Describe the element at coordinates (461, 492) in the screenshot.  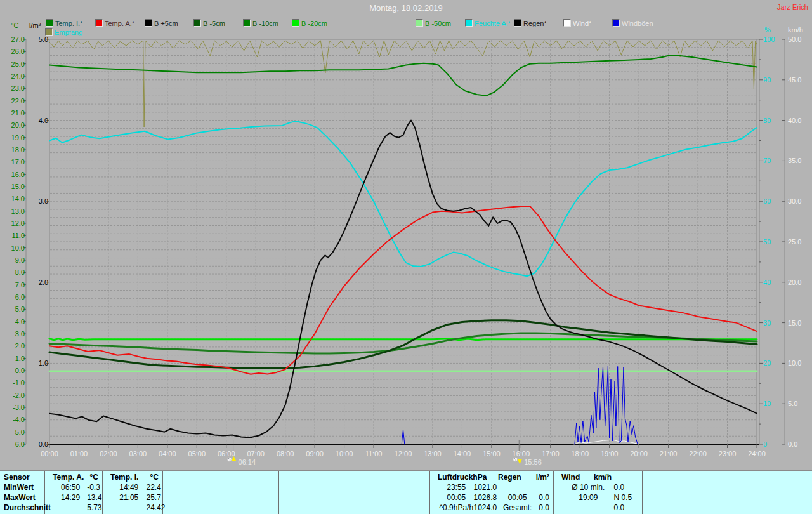
I see `table-column-luftdruck: LuftdruckhPa23:551021.000:051026.8^0.9hP…` at that location.